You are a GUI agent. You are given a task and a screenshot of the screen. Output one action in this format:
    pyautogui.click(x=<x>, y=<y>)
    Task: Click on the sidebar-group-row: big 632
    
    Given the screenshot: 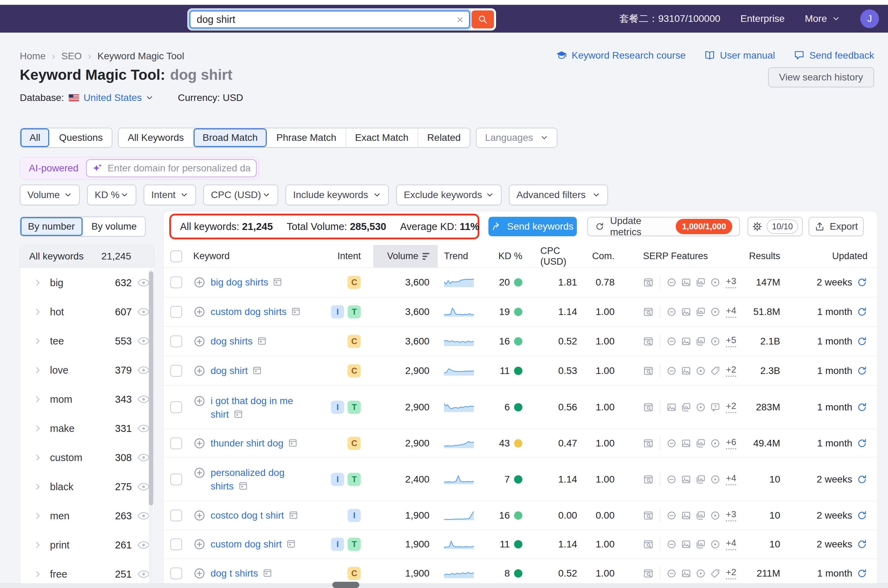 What is the action you would take?
    pyautogui.click(x=87, y=283)
    